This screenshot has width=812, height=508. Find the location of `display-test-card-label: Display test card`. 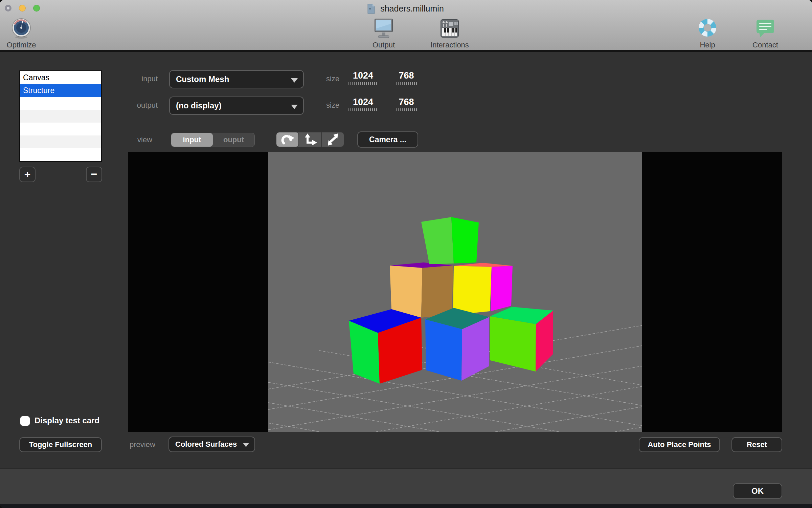

display-test-card-label: Display test card is located at coordinates (67, 421).